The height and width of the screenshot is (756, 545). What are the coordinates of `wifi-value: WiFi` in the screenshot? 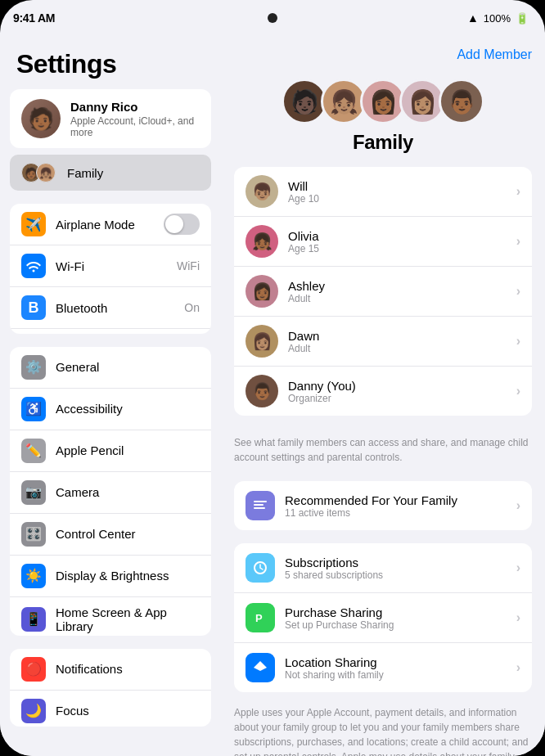 It's located at (188, 266).